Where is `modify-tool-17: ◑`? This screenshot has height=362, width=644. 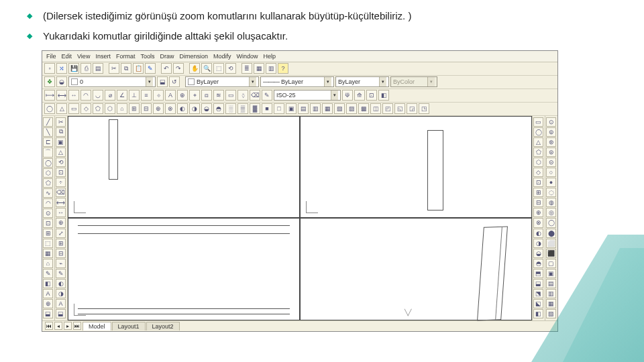 modify-tool-17: ◑ is located at coordinates (60, 294).